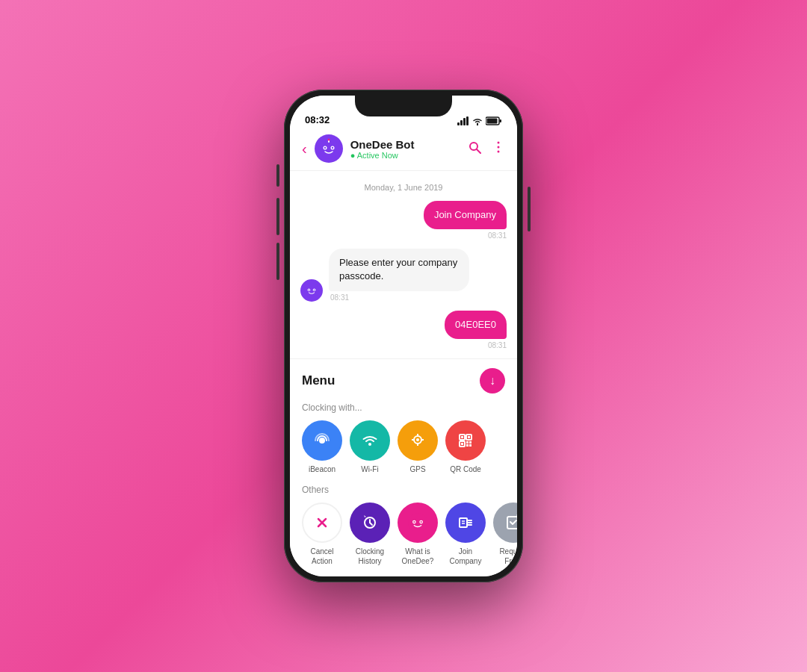 The image size is (807, 672). I want to click on message-time-3: 08:31, so click(498, 345).